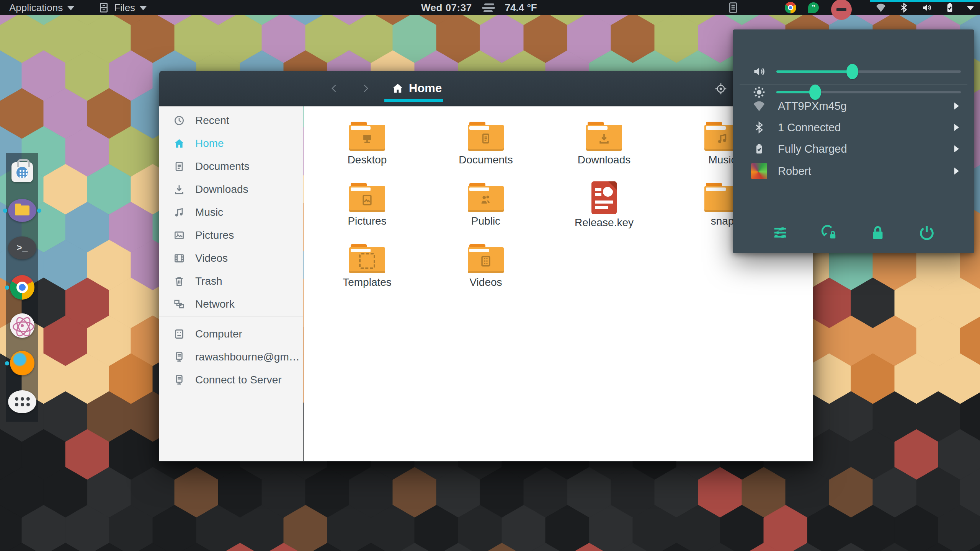 This screenshot has height=551, width=980. What do you see at coordinates (22, 287) in the screenshot?
I see `dock-chrome-icon` at bounding box center [22, 287].